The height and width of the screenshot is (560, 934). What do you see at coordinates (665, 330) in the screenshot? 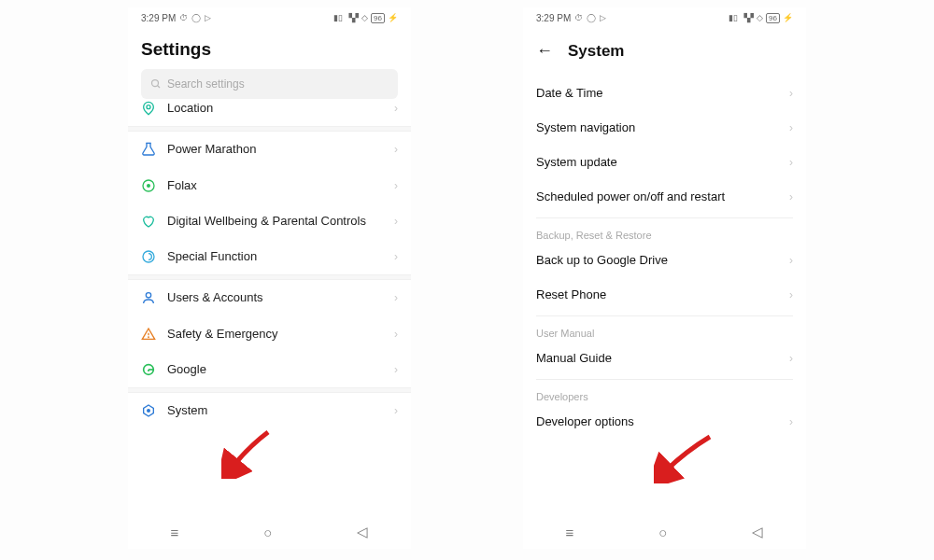
I see `section-header-user-manual: User Manual` at bounding box center [665, 330].